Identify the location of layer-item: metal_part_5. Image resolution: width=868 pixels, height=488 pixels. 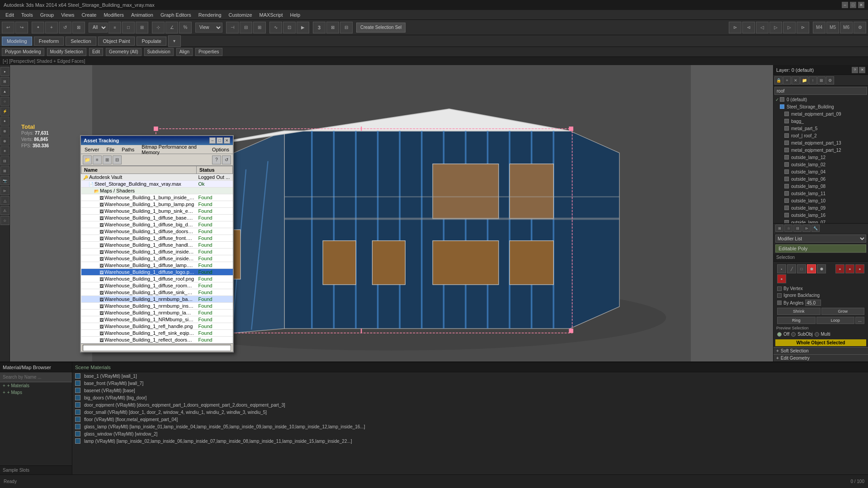
(821, 128).